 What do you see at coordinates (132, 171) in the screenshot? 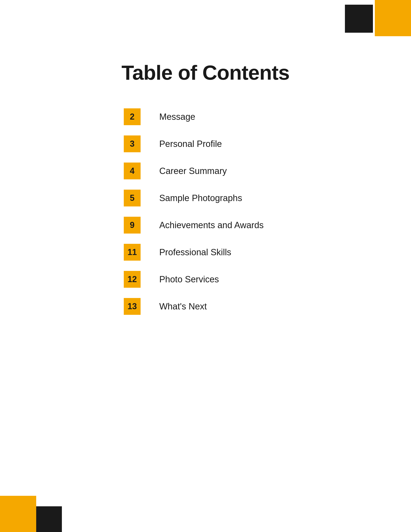
I see `toc-number: 4` at bounding box center [132, 171].